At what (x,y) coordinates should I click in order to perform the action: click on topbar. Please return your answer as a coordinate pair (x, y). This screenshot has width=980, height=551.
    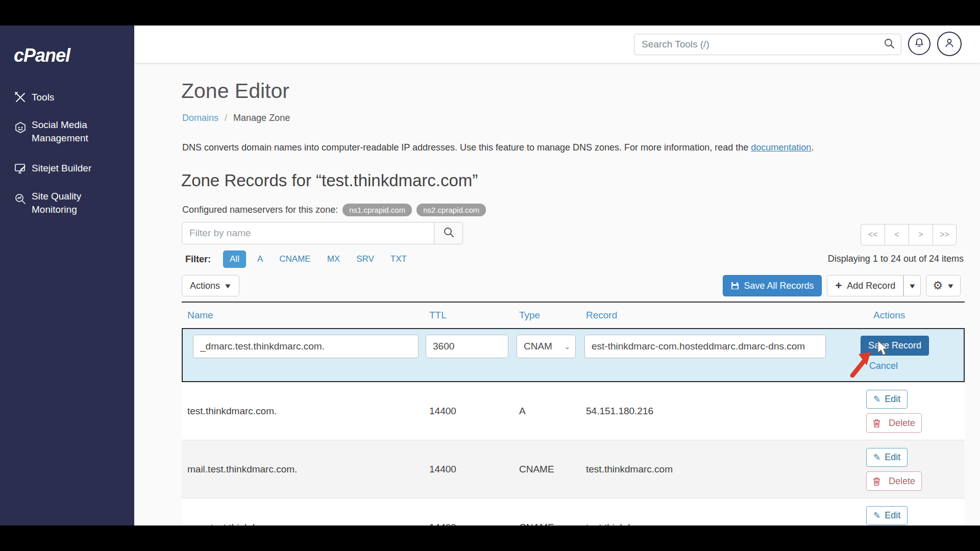
    Looking at the image, I should click on (557, 44).